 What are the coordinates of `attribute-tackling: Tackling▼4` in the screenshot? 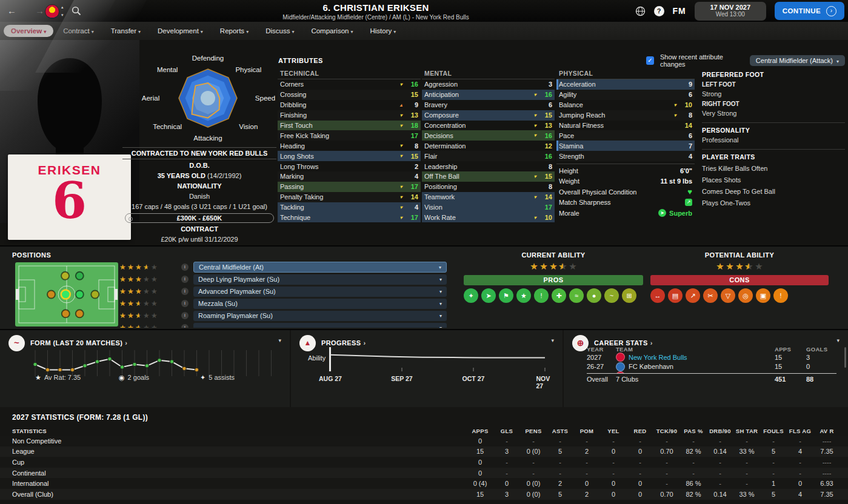 It's located at (349, 207).